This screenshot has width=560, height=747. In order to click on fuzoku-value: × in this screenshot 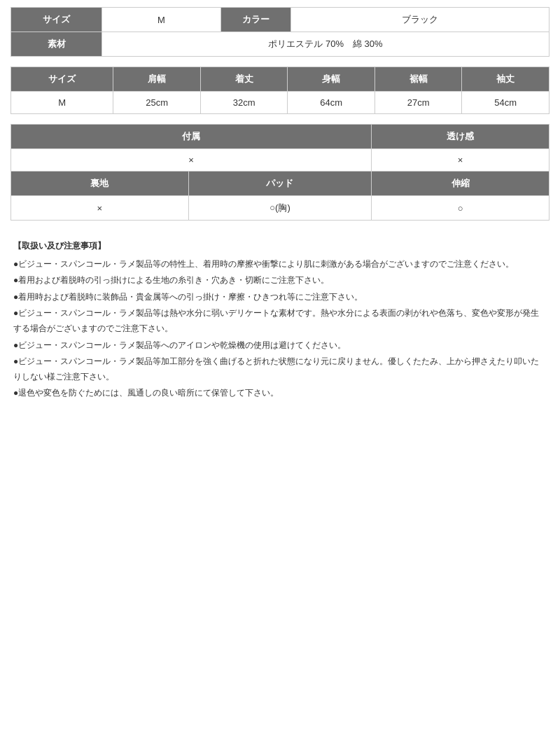, I will do `click(192, 160)`.